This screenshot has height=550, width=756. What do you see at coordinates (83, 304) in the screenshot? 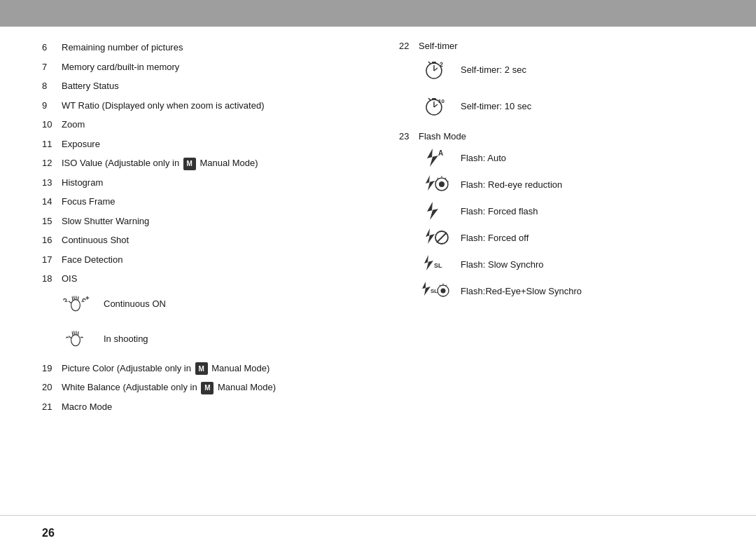
I see `ois-continuous-icon-area` at bounding box center [83, 304].